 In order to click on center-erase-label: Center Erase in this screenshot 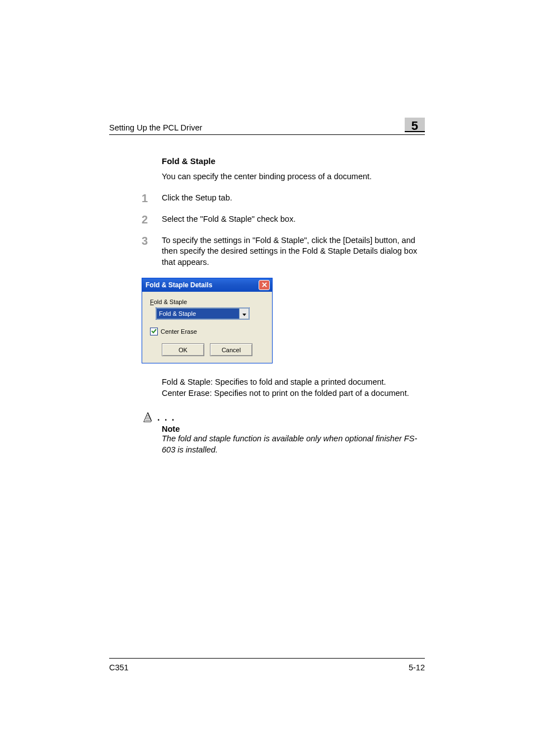, I will do `click(179, 332)`.